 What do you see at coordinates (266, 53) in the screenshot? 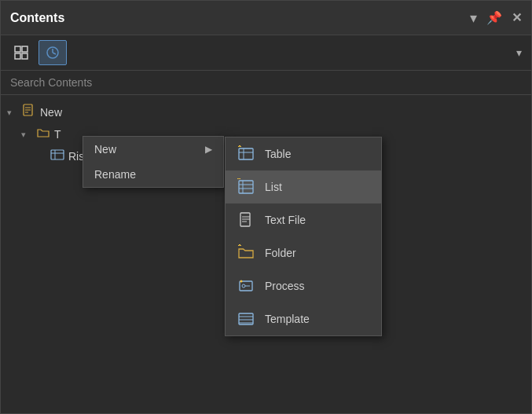
I see `toolbar: ▾` at bounding box center [266, 53].